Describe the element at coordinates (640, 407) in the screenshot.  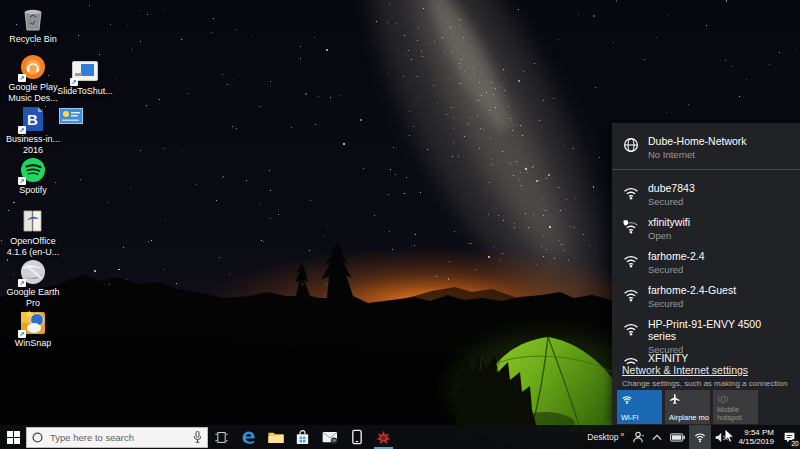
I see `wifi-toggle-button: Wi-Fi` at that location.